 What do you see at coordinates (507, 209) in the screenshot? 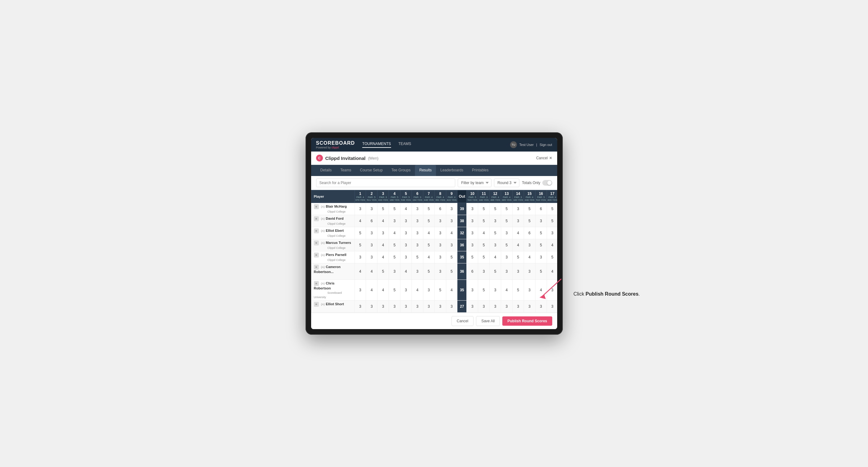
I see `back-hole-13-score: 5` at bounding box center [507, 209].